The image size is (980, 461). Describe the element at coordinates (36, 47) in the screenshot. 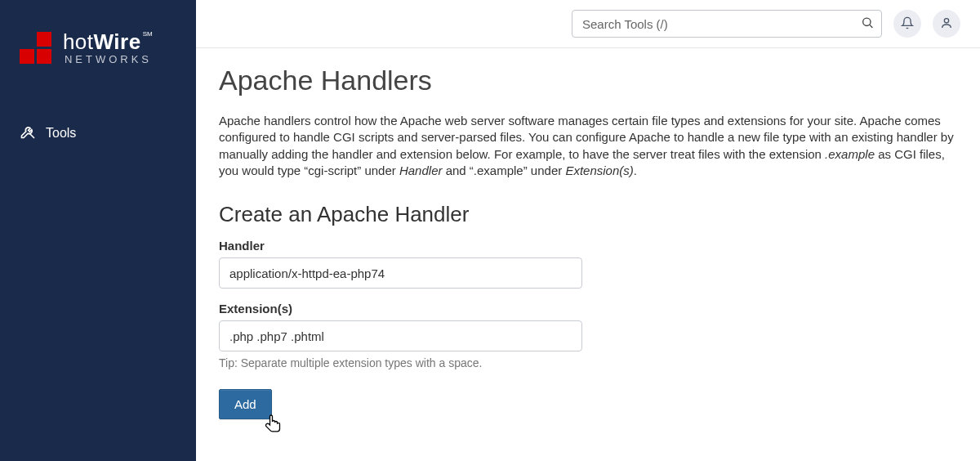

I see `brand-blocks-icon` at that location.